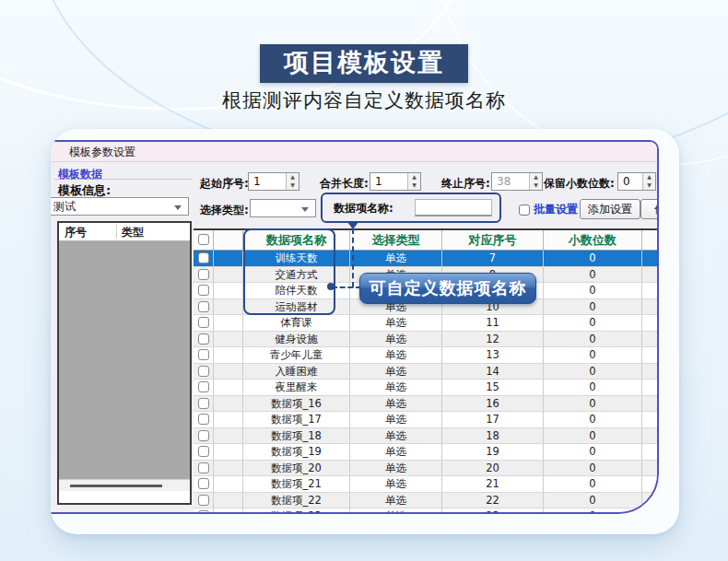  Describe the element at coordinates (80, 175) in the screenshot. I see `group-label: 模板数据` at that location.